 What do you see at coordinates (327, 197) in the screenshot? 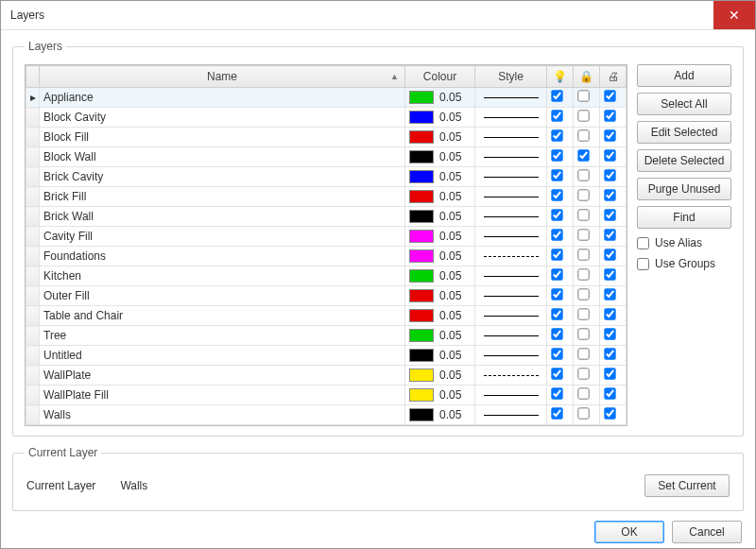
I see `table-row: Brick Fill0.05` at bounding box center [327, 197].